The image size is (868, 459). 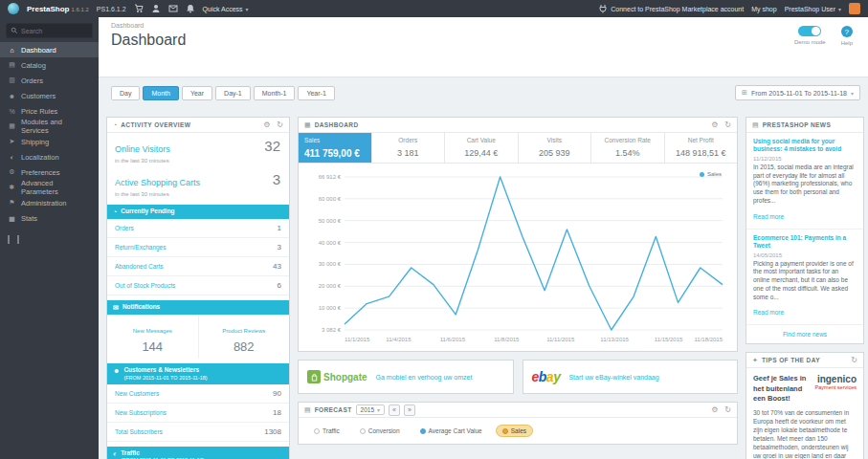 What do you see at coordinates (223, 10) in the screenshot?
I see `quick-access-label: Quick Access` at bounding box center [223, 10].